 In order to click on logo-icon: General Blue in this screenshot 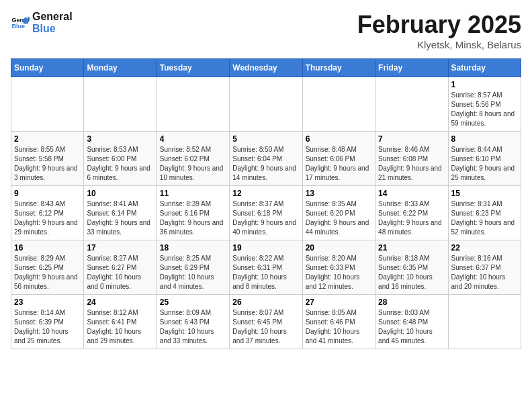, I will do `click(20, 23)`.